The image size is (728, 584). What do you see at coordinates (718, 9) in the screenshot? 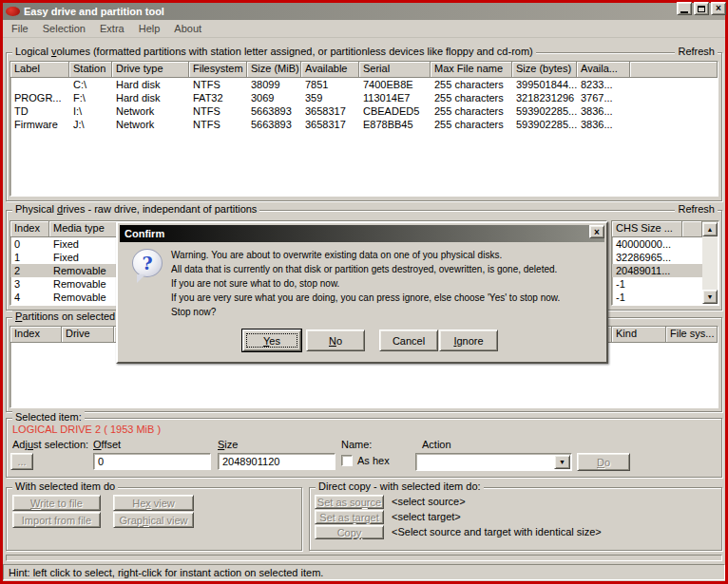
I see `close-icon: ×` at bounding box center [718, 9].